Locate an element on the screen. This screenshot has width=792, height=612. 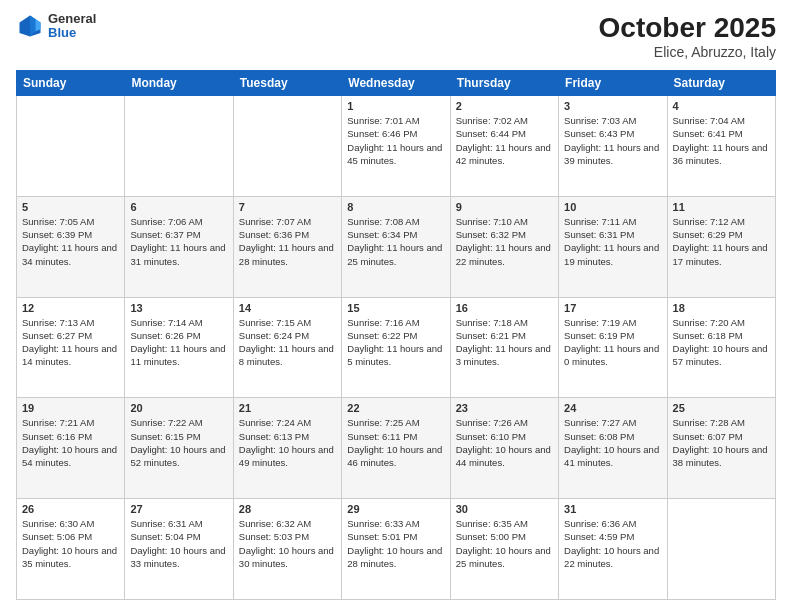
day-number: 23 is located at coordinates (504, 408).